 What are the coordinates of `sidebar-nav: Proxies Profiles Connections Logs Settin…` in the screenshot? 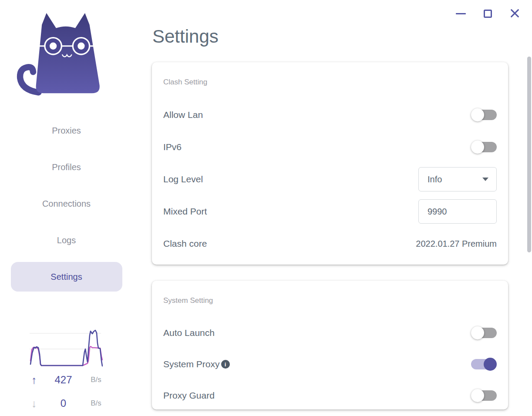 It's located at (66, 204).